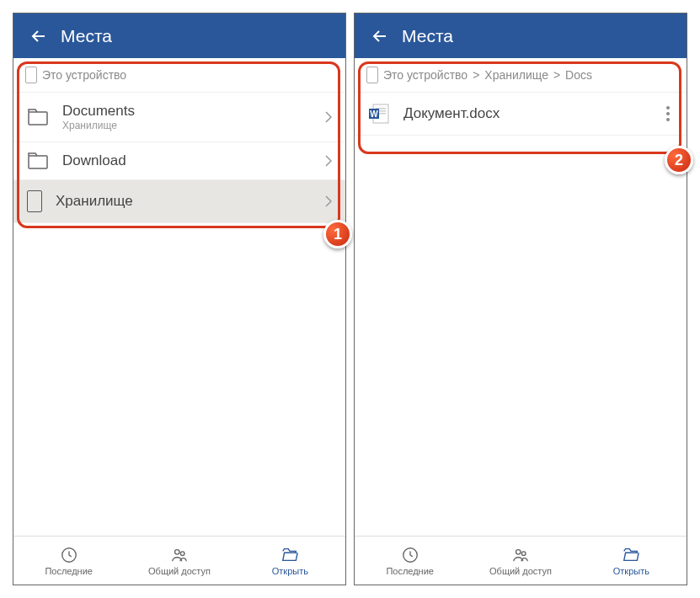  Describe the element at coordinates (187, 111) in the screenshot. I see `item-title: Documents` at that location.